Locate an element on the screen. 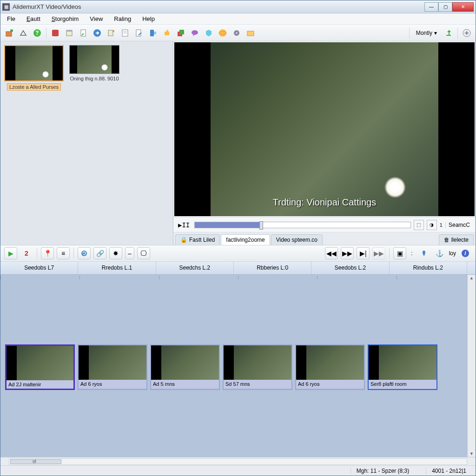 Image resolution: width=476 pixels, height=476 pixels. main-toolbar: ? Montly ▾ is located at coordinates (238, 33).